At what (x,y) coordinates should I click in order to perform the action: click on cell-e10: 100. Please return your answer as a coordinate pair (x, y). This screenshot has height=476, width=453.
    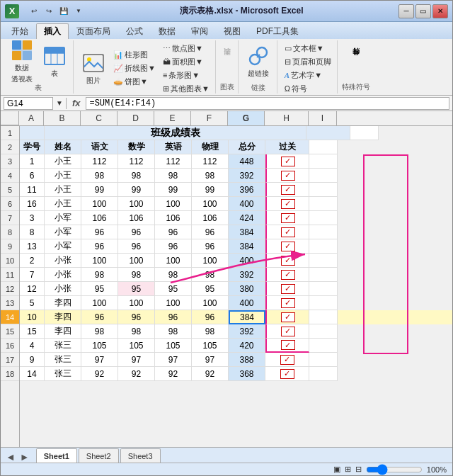
    Looking at the image, I should click on (173, 261).